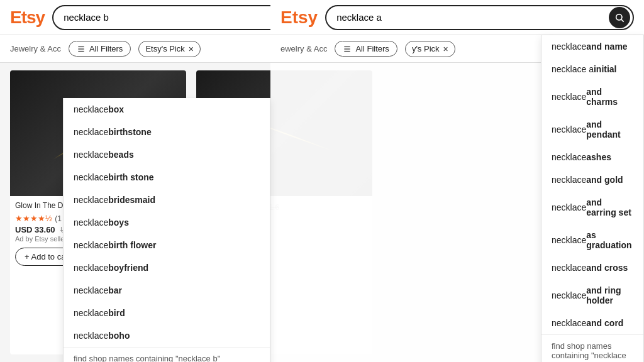 Image resolution: width=644 pixels, height=362 pixels. What do you see at coordinates (592, 157) in the screenshot?
I see `suggestion-a-ashes: necklace ashes` at bounding box center [592, 157].